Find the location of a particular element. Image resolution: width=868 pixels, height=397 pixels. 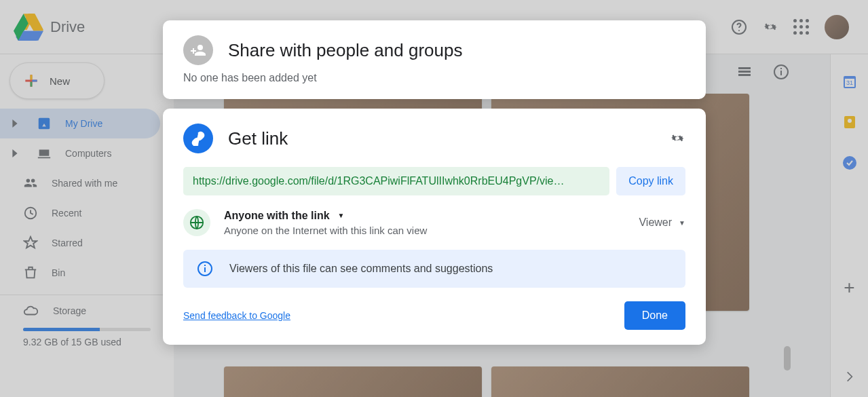

role-dropdown: Viewer ▼ is located at coordinates (662, 223).